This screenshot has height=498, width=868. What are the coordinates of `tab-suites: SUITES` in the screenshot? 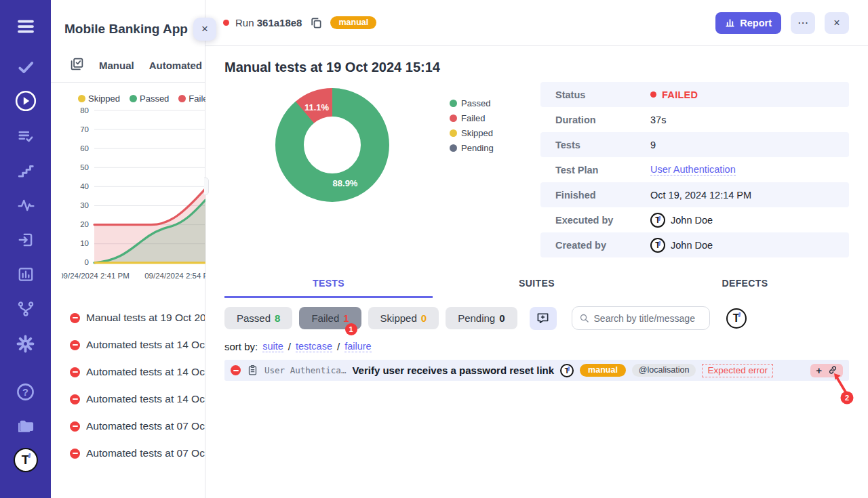 It's located at (537, 284).